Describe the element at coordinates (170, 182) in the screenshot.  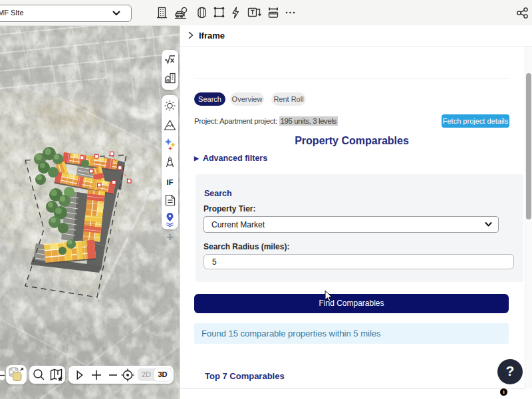
I see `svg-text: IF` at that location.